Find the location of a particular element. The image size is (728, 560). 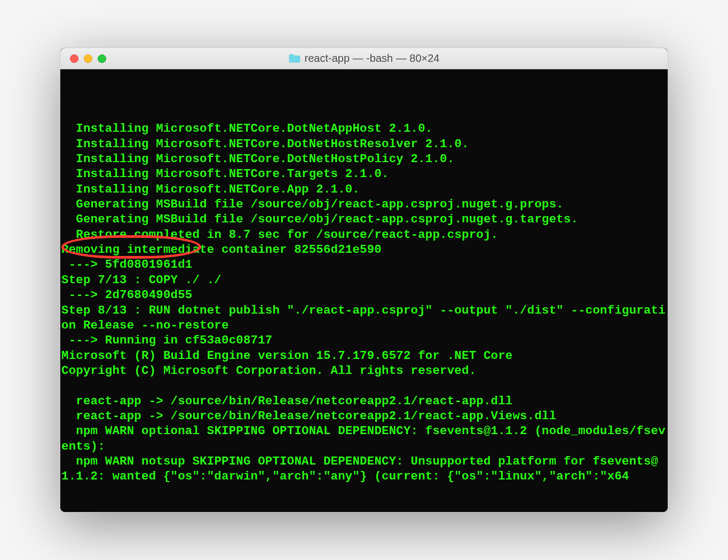

window-title: react-app — -bash — 80×24 is located at coordinates (364, 59).